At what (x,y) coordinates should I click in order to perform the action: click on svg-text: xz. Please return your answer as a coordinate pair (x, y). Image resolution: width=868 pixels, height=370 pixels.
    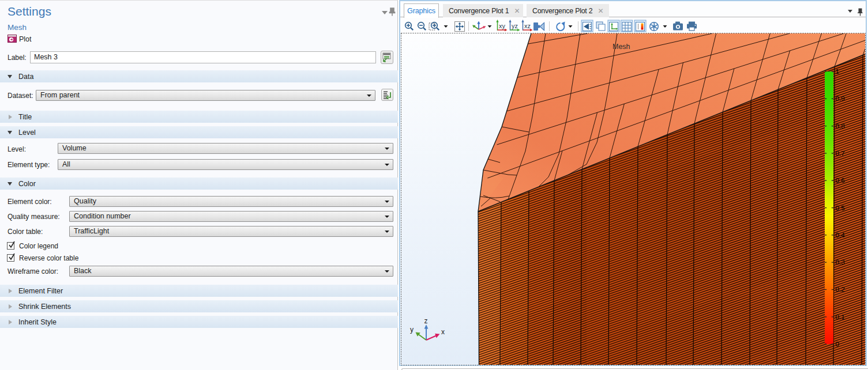
    Looking at the image, I should click on (527, 26).